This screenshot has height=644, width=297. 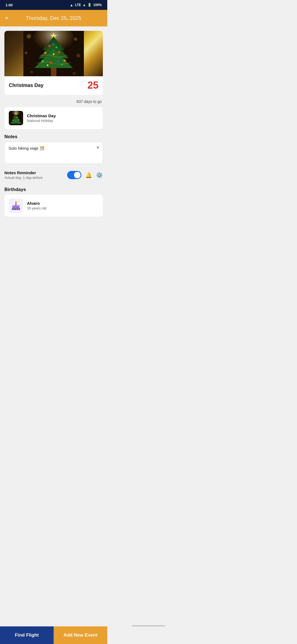 I want to click on holiday-thumbnail, so click(x=16, y=118).